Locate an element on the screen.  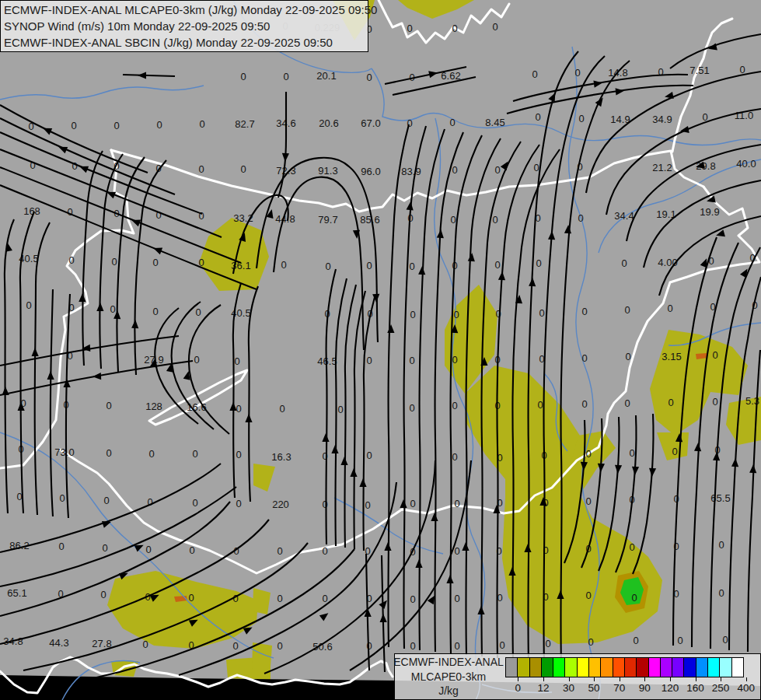
sbcin-value-label: 34.8 is located at coordinates (12, 641).